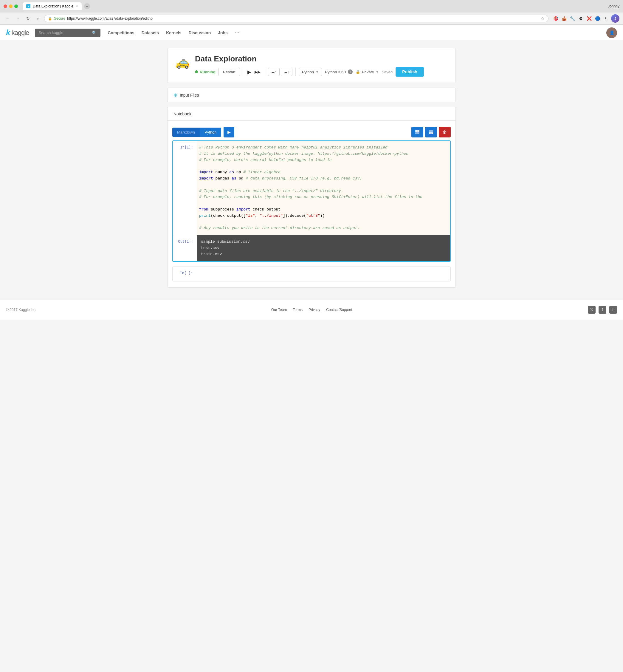 This screenshot has width=623, height=672. What do you see at coordinates (312, 248) in the screenshot?
I see `cell-output-area: Out[1]: sample_submission.csv test.csv t…` at bounding box center [312, 248].